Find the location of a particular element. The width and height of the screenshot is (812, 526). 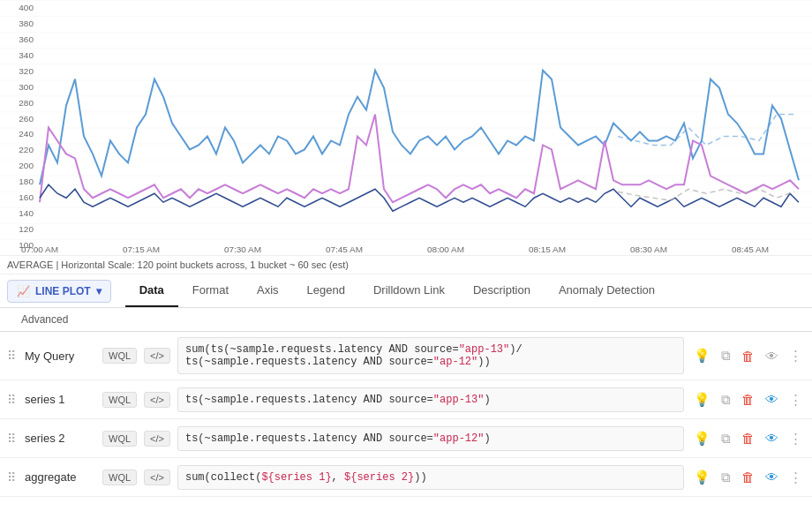

svg-text: 07:30 AM is located at coordinates (243, 249).